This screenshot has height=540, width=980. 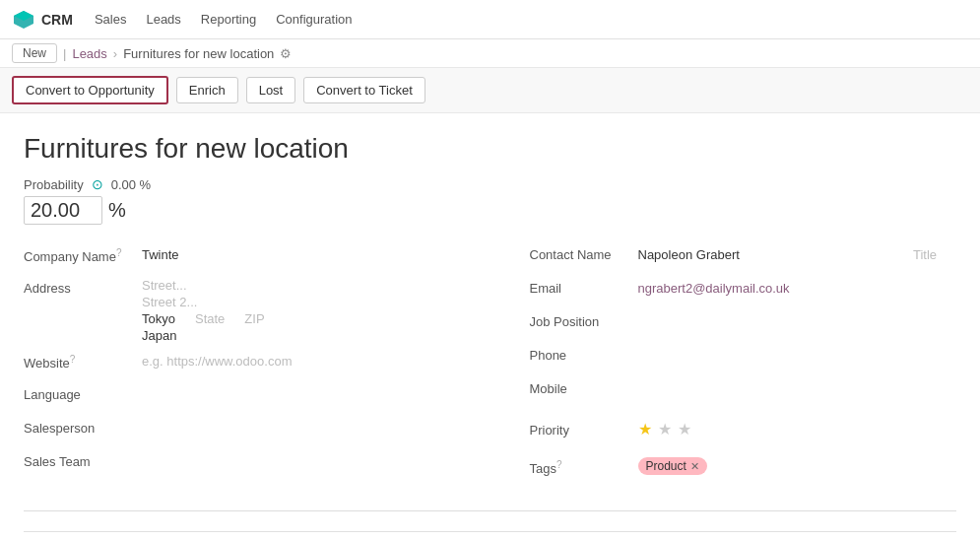 I want to click on website-placeholder: e.g. https://www.odoo.com, so click(x=217, y=360).